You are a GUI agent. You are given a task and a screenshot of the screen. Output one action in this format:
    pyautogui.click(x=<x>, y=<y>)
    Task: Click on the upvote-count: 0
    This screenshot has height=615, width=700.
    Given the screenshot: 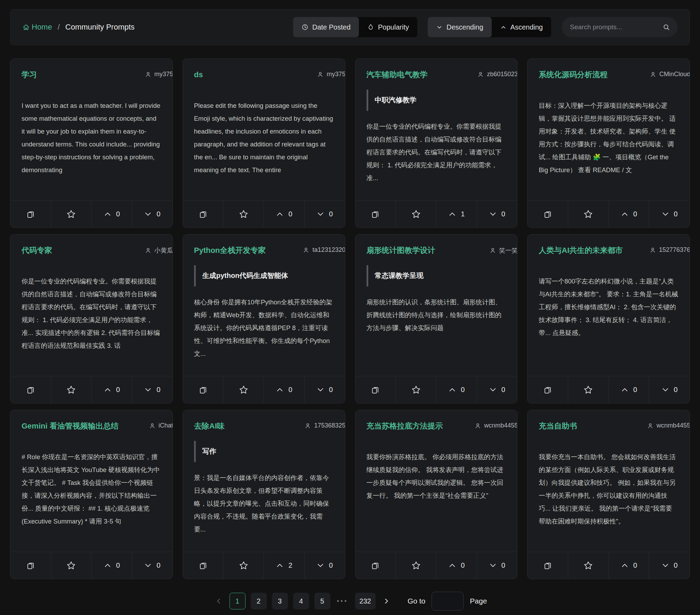 What is the action you would take?
    pyautogui.click(x=462, y=390)
    